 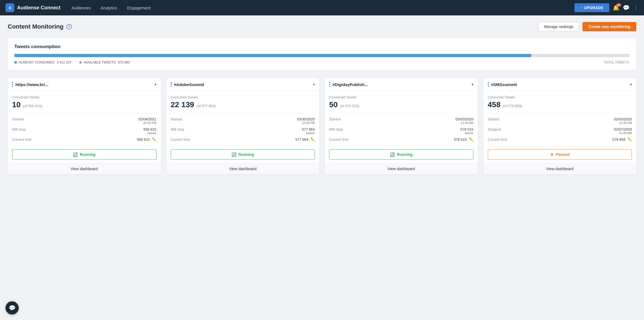 I want to click on monitoring-card-3: #SMSsummit ▾ Consumed Tweets 458 (of 579…, so click(x=560, y=126).